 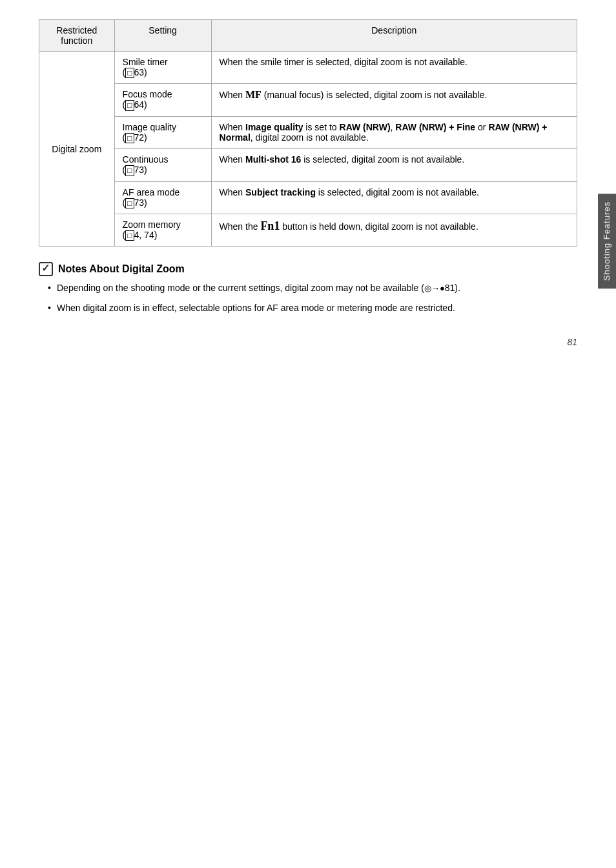 I want to click on restricted-function-label: Digital zoom, so click(x=77, y=149).